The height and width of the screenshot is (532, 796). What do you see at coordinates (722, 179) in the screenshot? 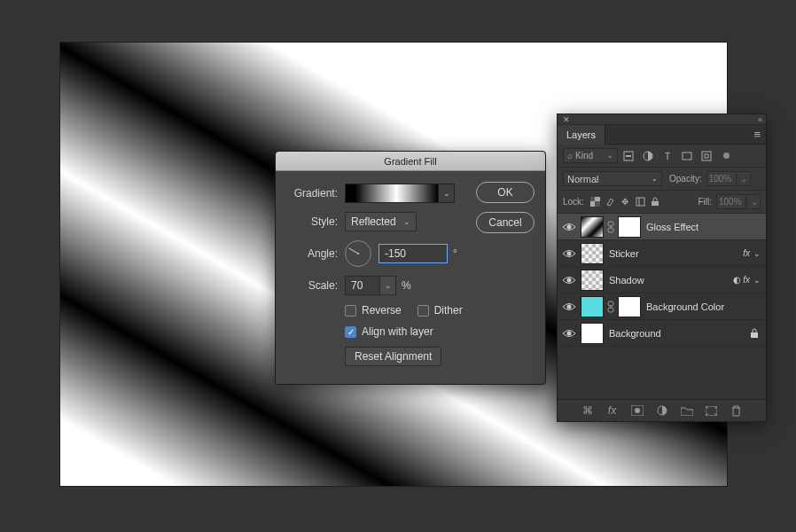
I see `opacity-input: 100%` at bounding box center [722, 179].